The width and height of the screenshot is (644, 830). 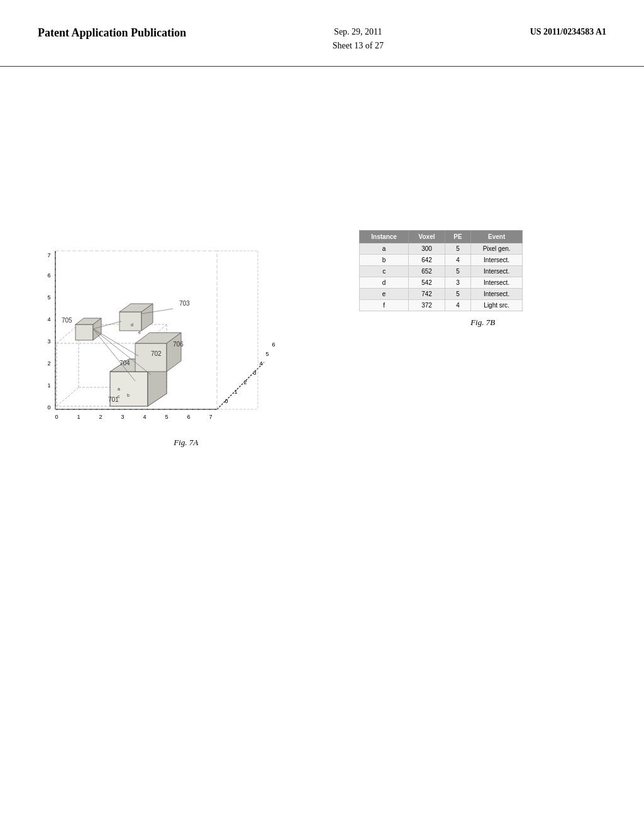 I want to click on svg-text: c, so click(x=119, y=396).